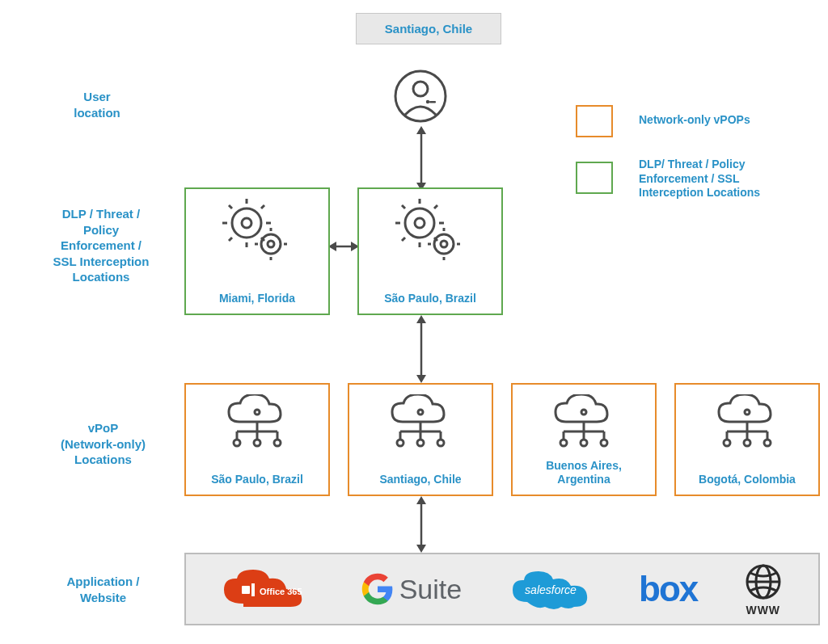  What do you see at coordinates (763, 610) in the screenshot?
I see `www-text: WWW` at bounding box center [763, 610].